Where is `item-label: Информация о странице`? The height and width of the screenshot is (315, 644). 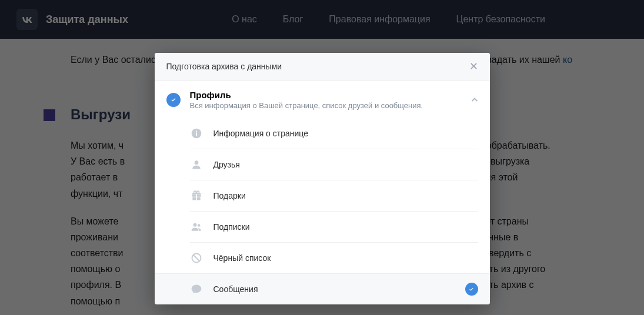 item-label: Информация о странице is located at coordinates (346, 133).